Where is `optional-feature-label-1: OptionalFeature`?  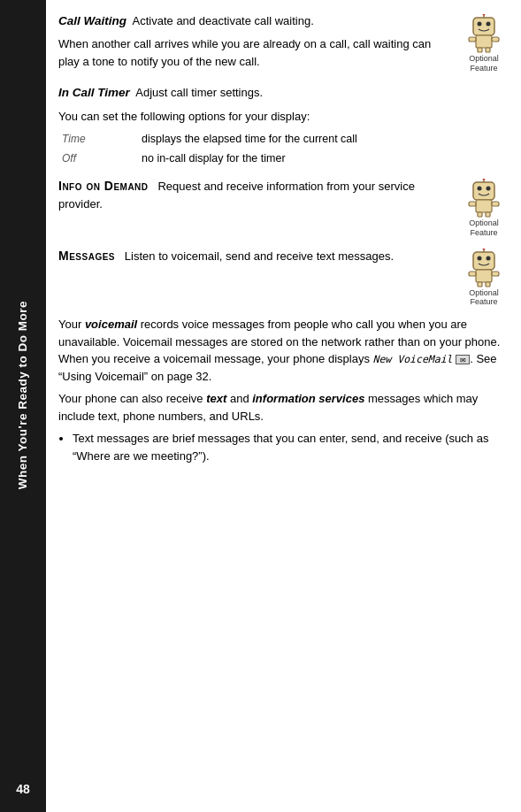 optional-feature-label-1: OptionalFeature is located at coordinates (484, 64).